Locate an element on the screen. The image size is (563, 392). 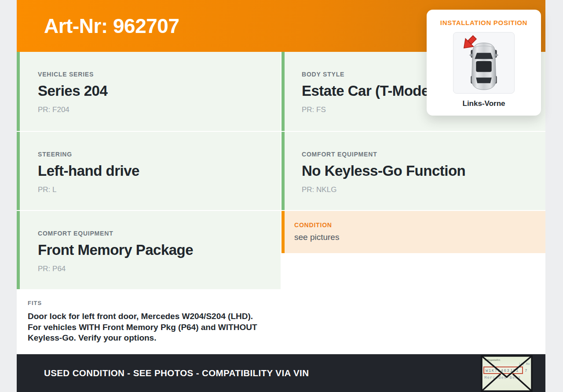
condition-card: CONDITION see pictures is located at coordinates (413, 232).